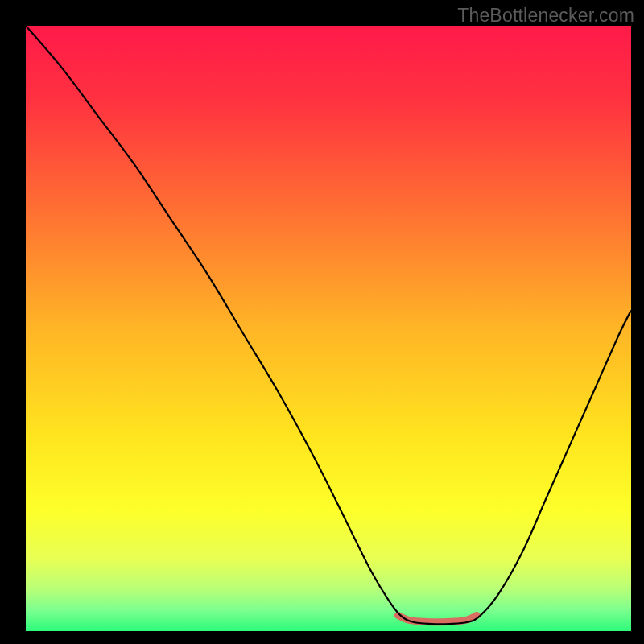 Image resolution: width=644 pixels, height=644 pixels. What do you see at coordinates (546, 16) in the screenshot?
I see `watermark-text: TheBottlenecker.com` at bounding box center [546, 16].